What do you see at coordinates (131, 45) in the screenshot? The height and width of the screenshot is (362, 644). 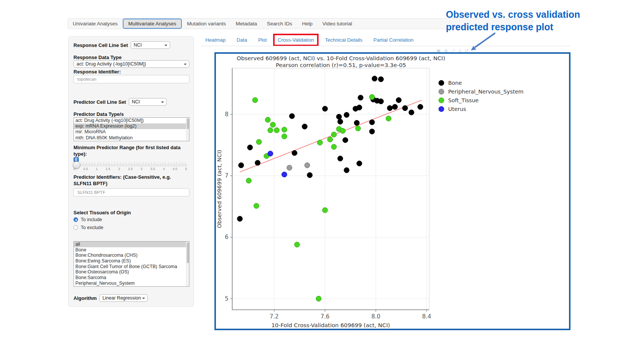 I see `response-cell-line-set-row: Response Cell Line Set NCI` at bounding box center [131, 45].